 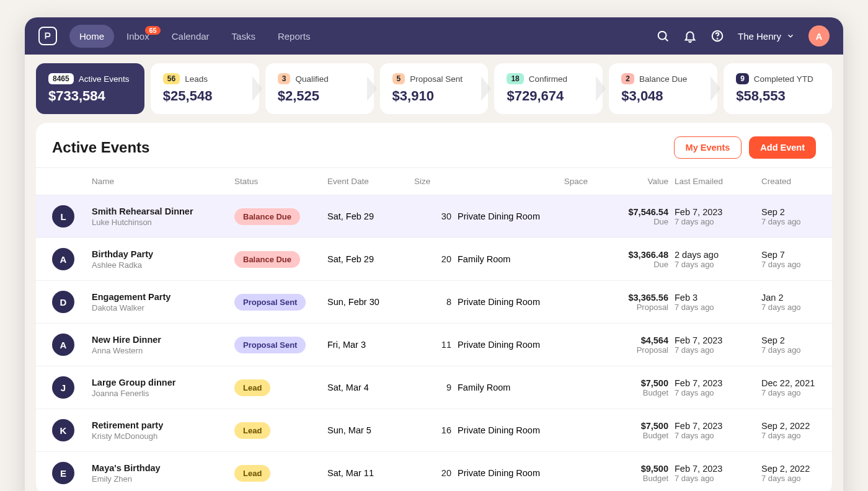 What do you see at coordinates (160, 340) in the screenshot?
I see `event-title: New Hire Dinner` at bounding box center [160, 340].